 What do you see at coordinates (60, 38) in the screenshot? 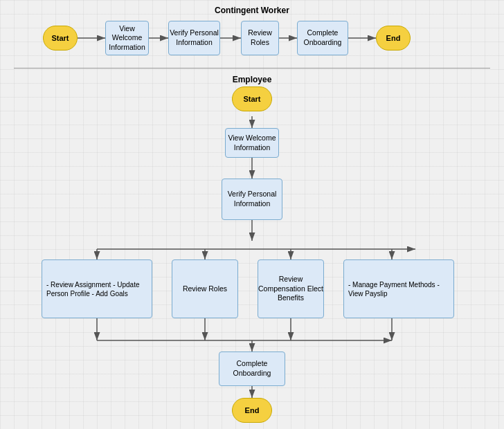
I see `contingent-start-pill: Start` at bounding box center [60, 38].